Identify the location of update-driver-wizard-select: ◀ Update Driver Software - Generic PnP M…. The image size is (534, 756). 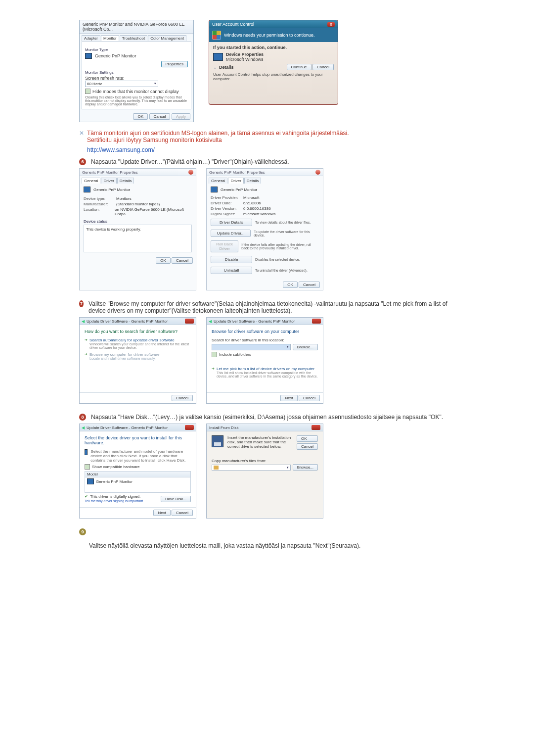
(137, 471).